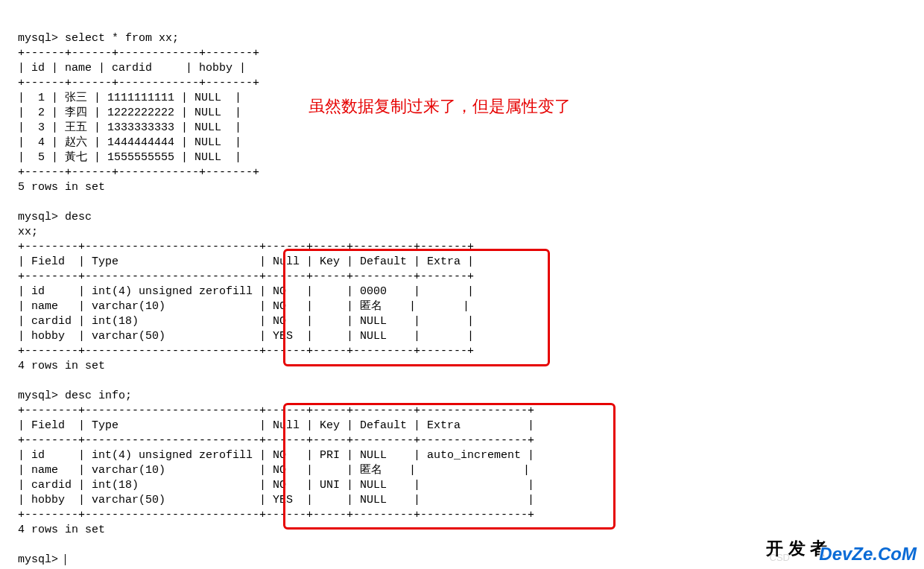 The width and height of the screenshot is (924, 569). What do you see at coordinates (132, 69) in the screenshot?
I see `table-header: | id | name | cardid | hobby |` at bounding box center [132, 69].